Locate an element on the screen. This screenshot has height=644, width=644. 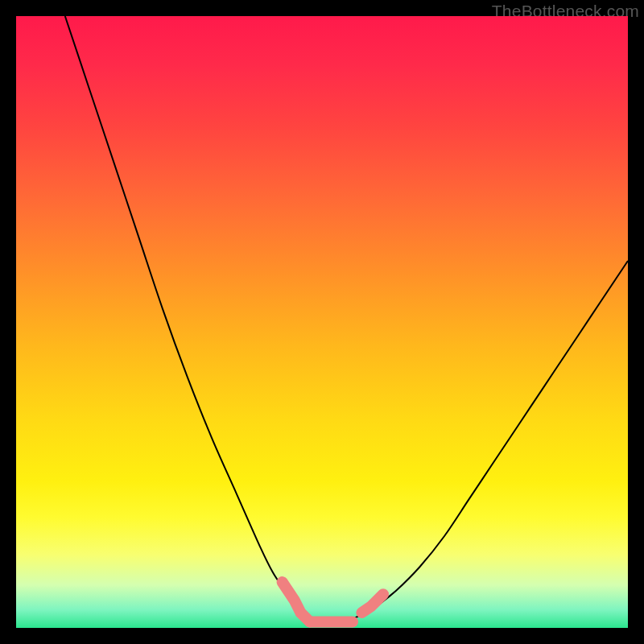
markers-left-path is located at coordinates (296, 602).